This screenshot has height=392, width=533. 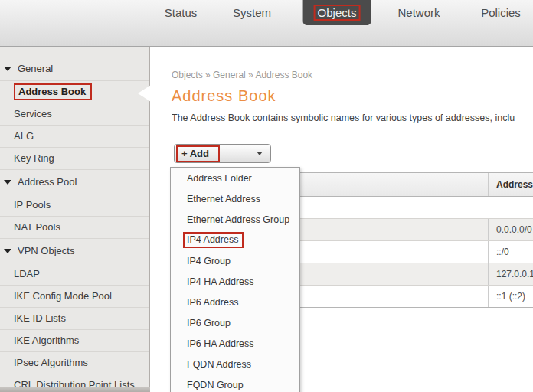 What do you see at coordinates (219, 364) in the screenshot?
I see `menu-item-label: FQDN Address` at bounding box center [219, 364].